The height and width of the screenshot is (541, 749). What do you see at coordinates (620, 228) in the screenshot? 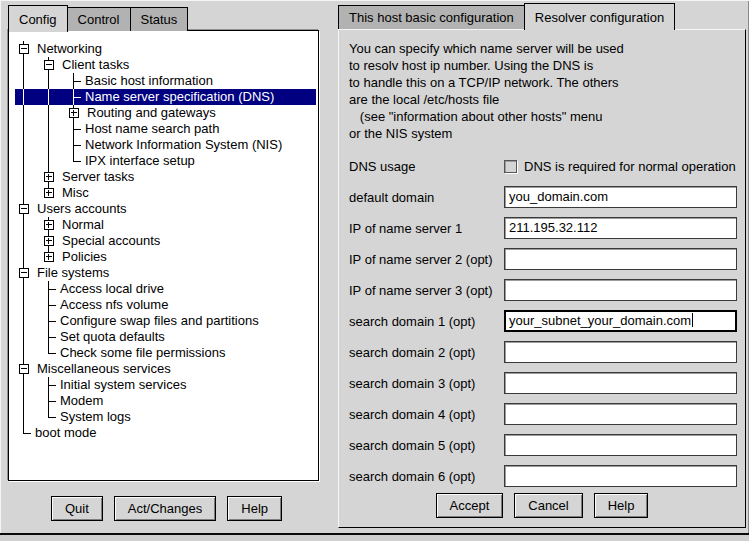
I see `ip-of-name-server-1-input: 211.195.32.112` at bounding box center [620, 228].